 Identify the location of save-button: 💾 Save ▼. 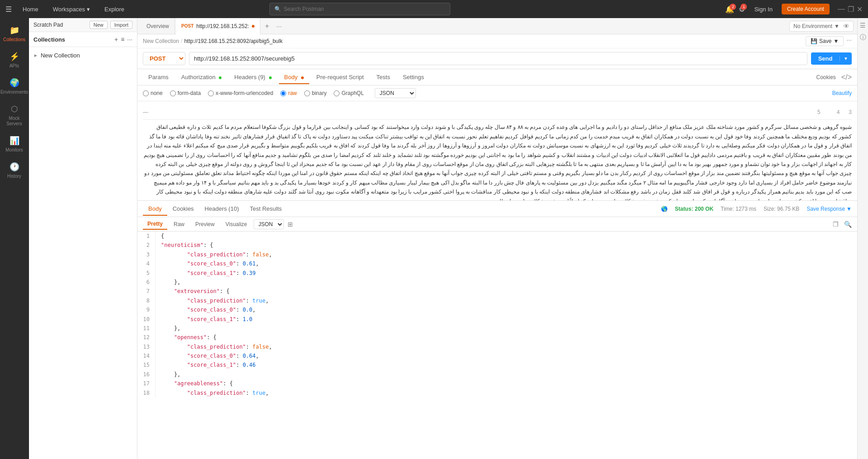
(825, 41).